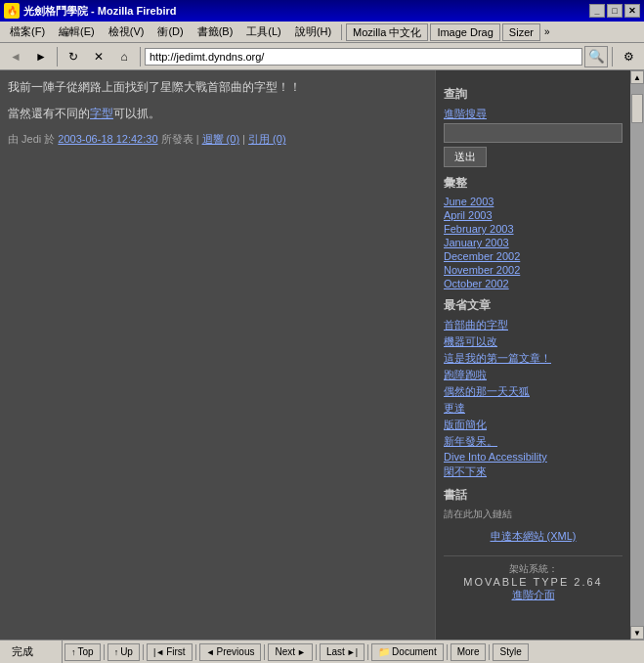 This screenshot has height=663, width=644. What do you see at coordinates (127, 31) in the screenshot?
I see `menu-view: 檢視(V)` at bounding box center [127, 31].